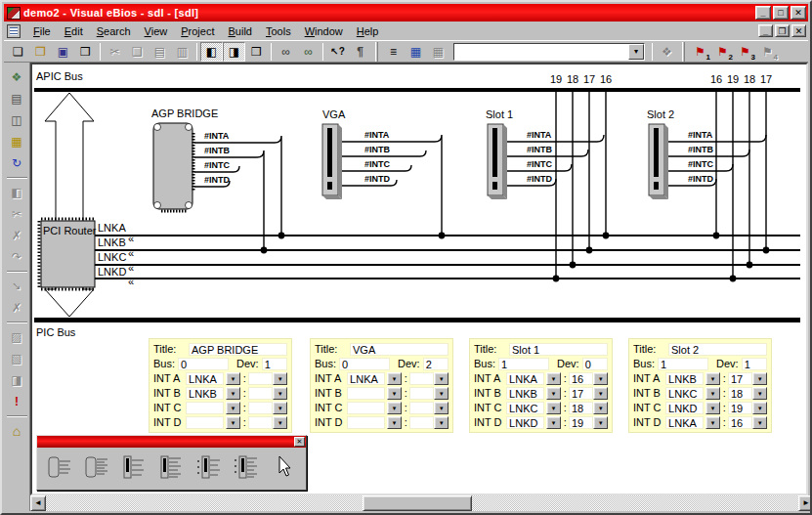  What do you see at coordinates (766, 31) in the screenshot?
I see `mdi-minimize-button: _` at bounding box center [766, 31].